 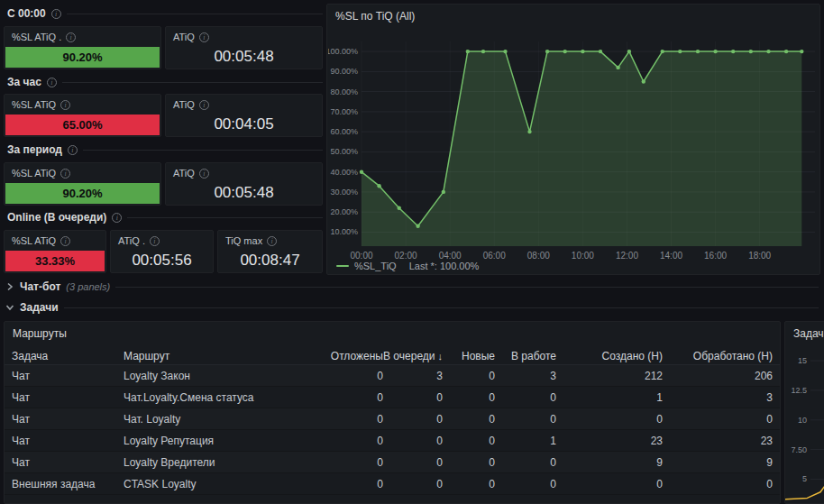 I want to click on table-cell: Чат. Loyalty, so click(x=217, y=419).